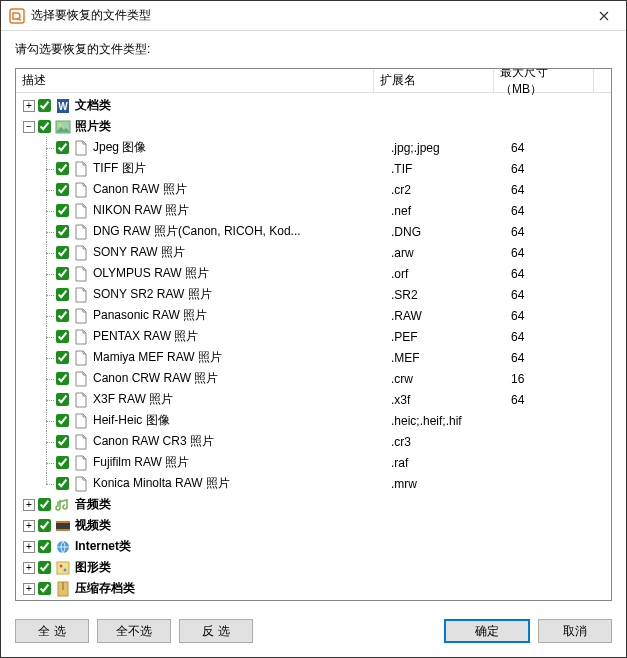 The width and height of the screenshot is (627, 658). Describe the element at coordinates (195, 80) in the screenshot. I see `column-desc: 描述` at that location.